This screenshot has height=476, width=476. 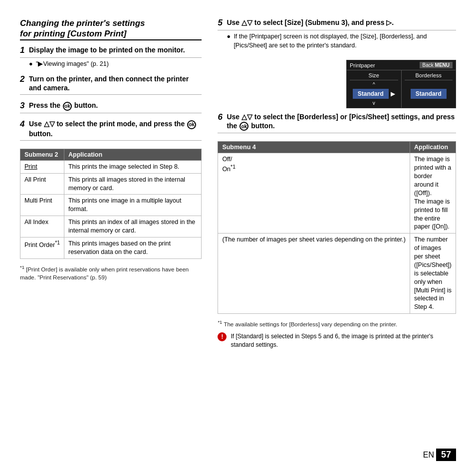 What do you see at coordinates (429, 103) in the screenshot?
I see `screen-down-arrow2` at bounding box center [429, 103].